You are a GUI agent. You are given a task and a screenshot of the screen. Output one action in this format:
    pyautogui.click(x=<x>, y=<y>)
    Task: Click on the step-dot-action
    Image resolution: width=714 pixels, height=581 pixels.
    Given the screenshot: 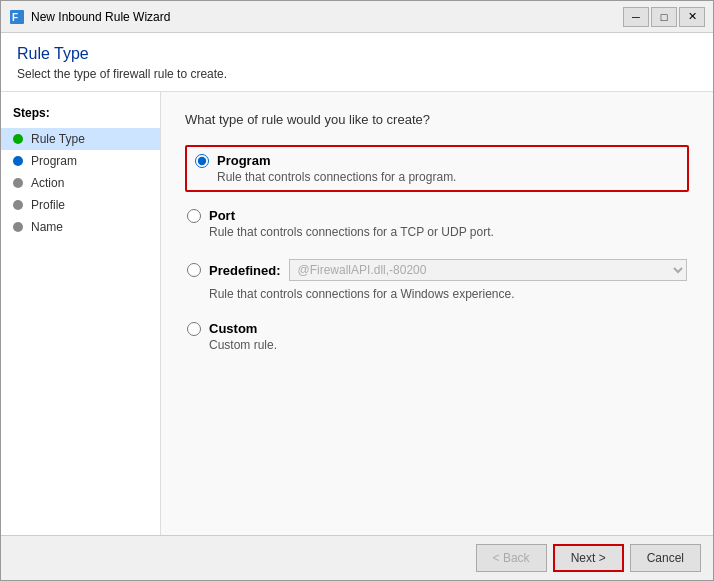 What is the action you would take?
    pyautogui.click(x=18, y=183)
    